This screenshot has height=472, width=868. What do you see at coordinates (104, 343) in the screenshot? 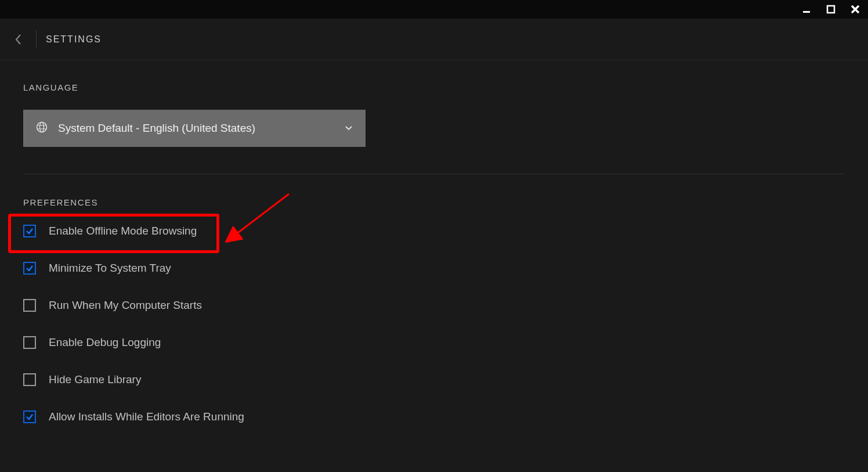
I see `pref-label: Enable Debug Logging` at bounding box center [104, 343].